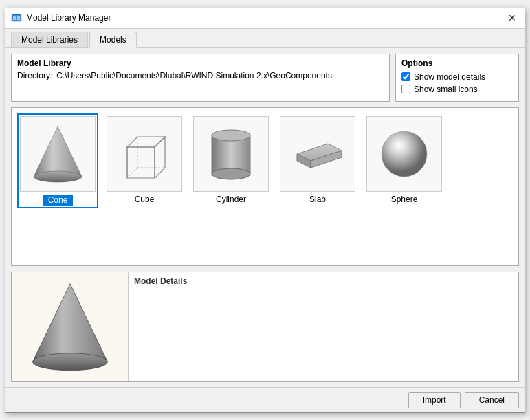  What do you see at coordinates (265, 38) in the screenshot?
I see `tabs-bar: Model Libraries Models` at bounding box center [265, 38].